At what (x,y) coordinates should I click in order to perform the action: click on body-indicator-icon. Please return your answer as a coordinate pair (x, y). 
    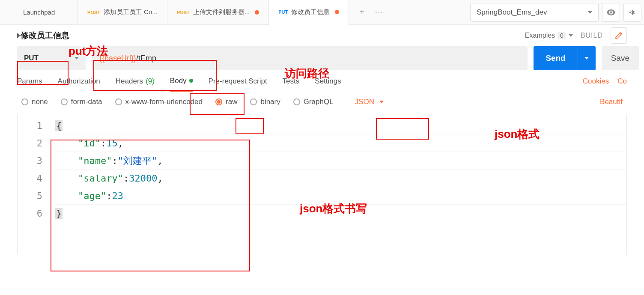
    Looking at the image, I should click on (191, 80).